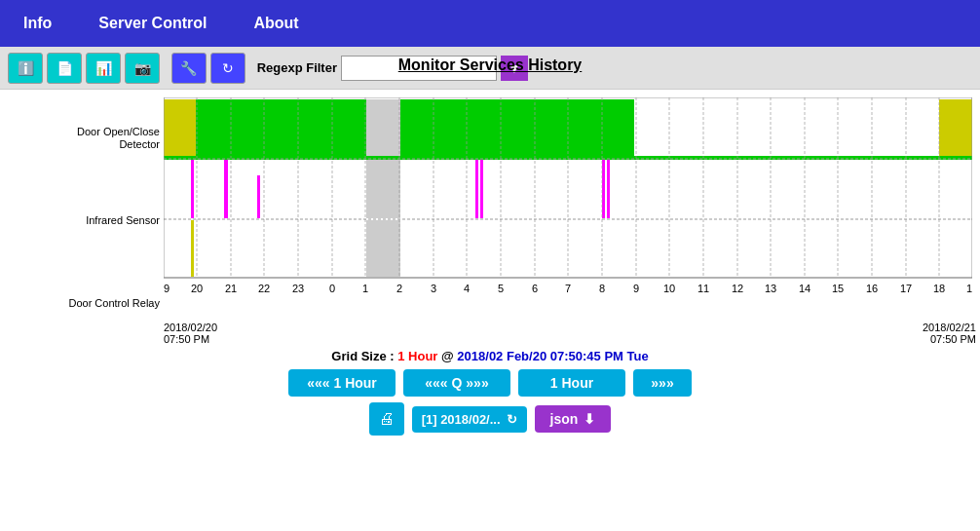  Describe the element at coordinates (191, 333) in the screenshot. I see `left-timestamp: 2018/02/2007:50 PM` at that location.